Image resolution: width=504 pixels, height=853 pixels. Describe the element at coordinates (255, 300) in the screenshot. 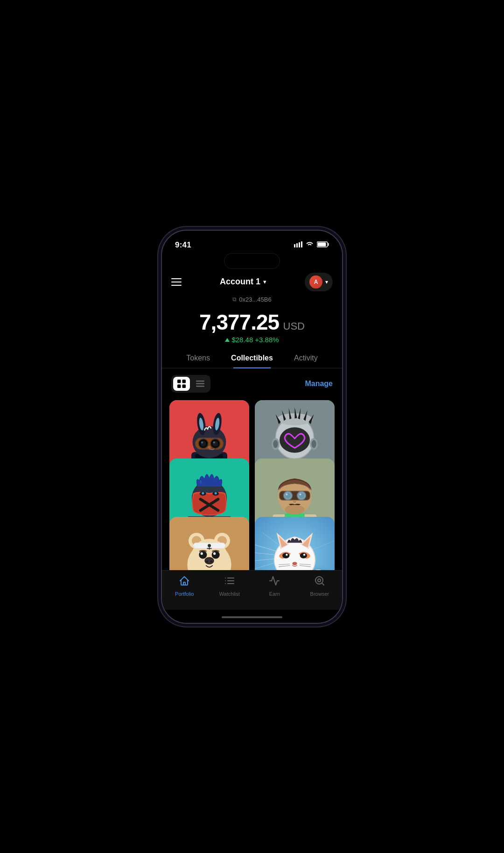

I see `wallet-address-text: 0x23...45B6` at that location.